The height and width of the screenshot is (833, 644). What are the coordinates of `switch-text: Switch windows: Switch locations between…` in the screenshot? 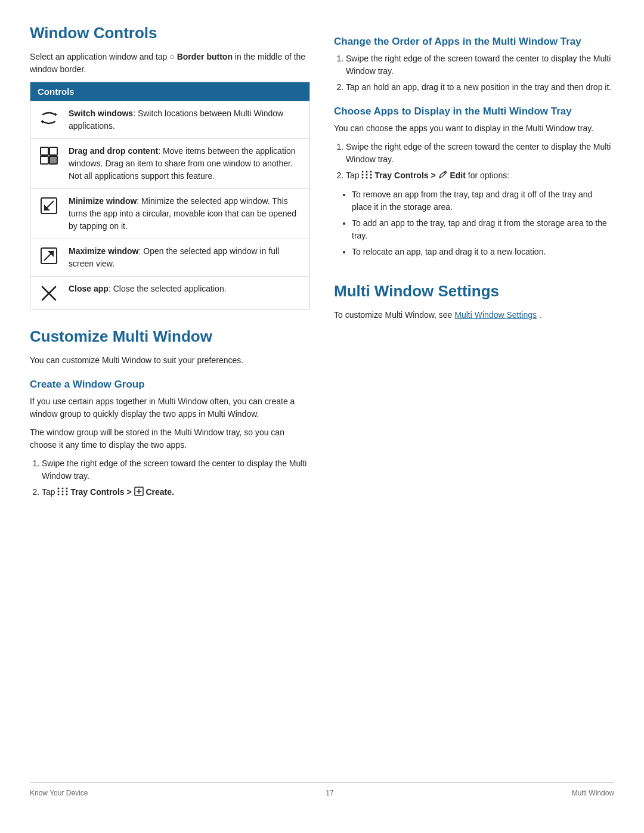 It's located at (185, 120).